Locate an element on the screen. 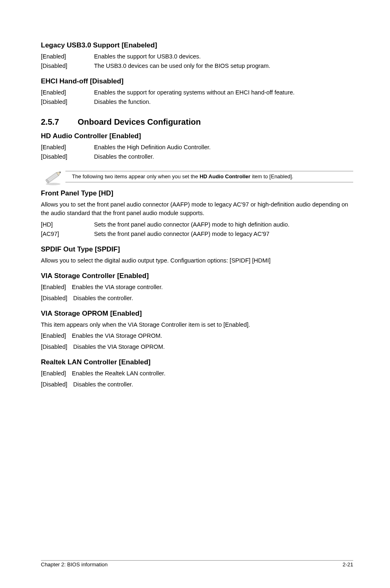 The height and width of the screenshot is (588, 390). heading-via-oprom: VIA Storage OPROM [Enabled] is located at coordinates (197, 314).